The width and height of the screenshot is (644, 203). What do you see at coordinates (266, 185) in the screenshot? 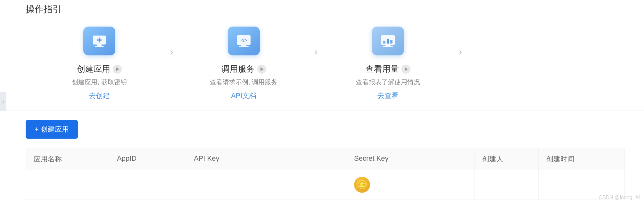
I see `td-api-key` at bounding box center [266, 185].